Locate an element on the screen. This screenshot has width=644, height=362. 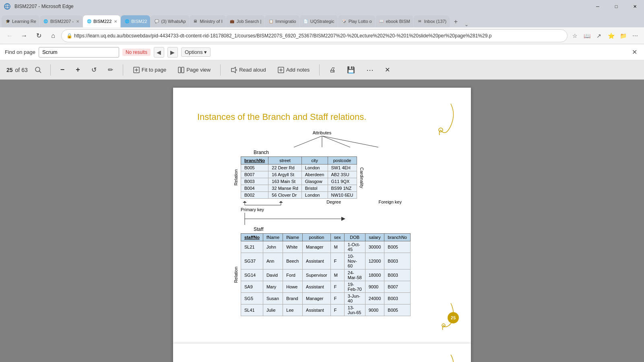
close-button: ✕ is located at coordinates (635, 6).